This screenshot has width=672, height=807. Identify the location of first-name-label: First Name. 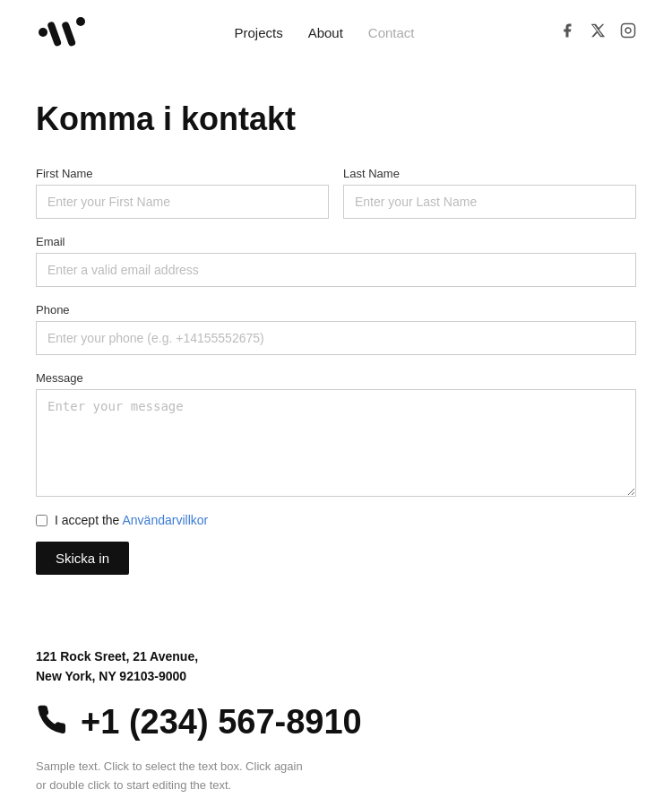
(183, 174).